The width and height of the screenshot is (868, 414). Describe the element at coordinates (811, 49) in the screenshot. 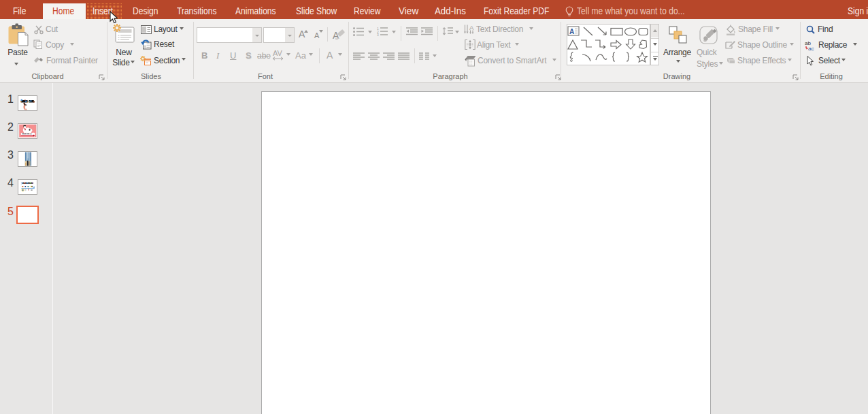

I see `svg-text: ac` at that location.